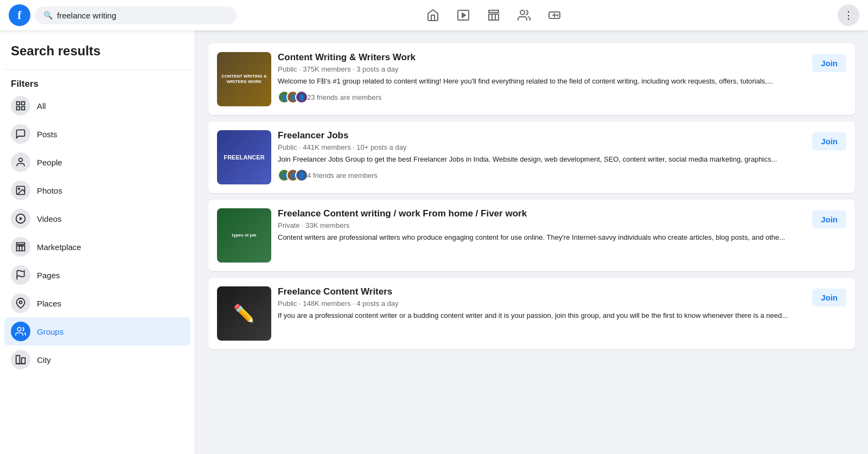  What do you see at coordinates (541, 228) in the screenshot?
I see `card-body: Freelance Content writing / work From ho…` at bounding box center [541, 228].